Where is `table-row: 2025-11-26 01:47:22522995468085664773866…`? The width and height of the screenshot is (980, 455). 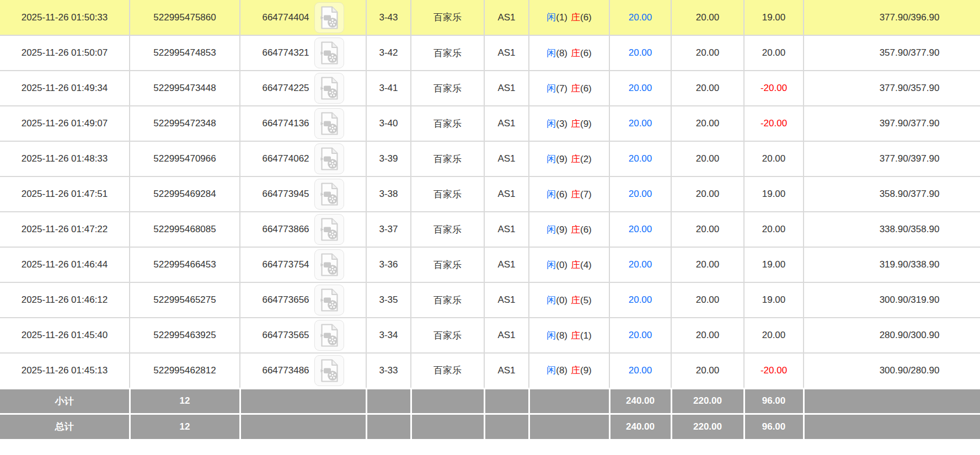 table-row: 2025-11-26 01:47:22522995468085664773866… is located at coordinates (490, 229).